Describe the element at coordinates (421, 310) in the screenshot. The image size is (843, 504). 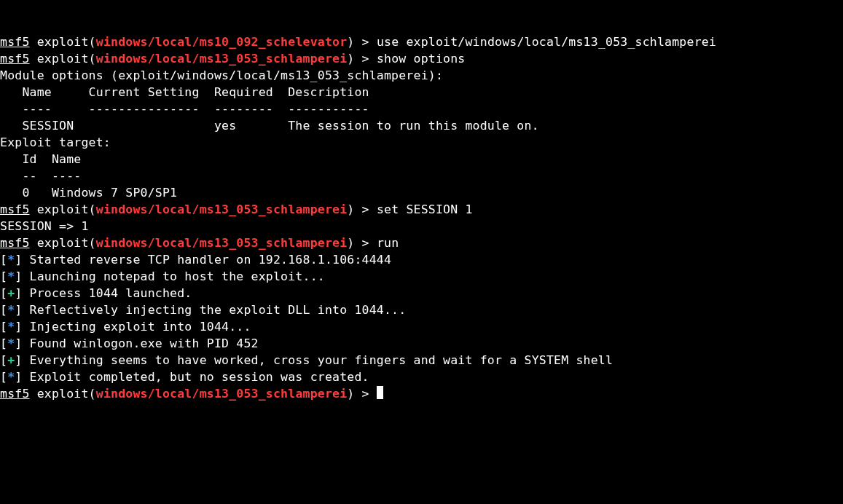
I see `log-line: [*] Reflectively injecting the exploit D…` at that location.